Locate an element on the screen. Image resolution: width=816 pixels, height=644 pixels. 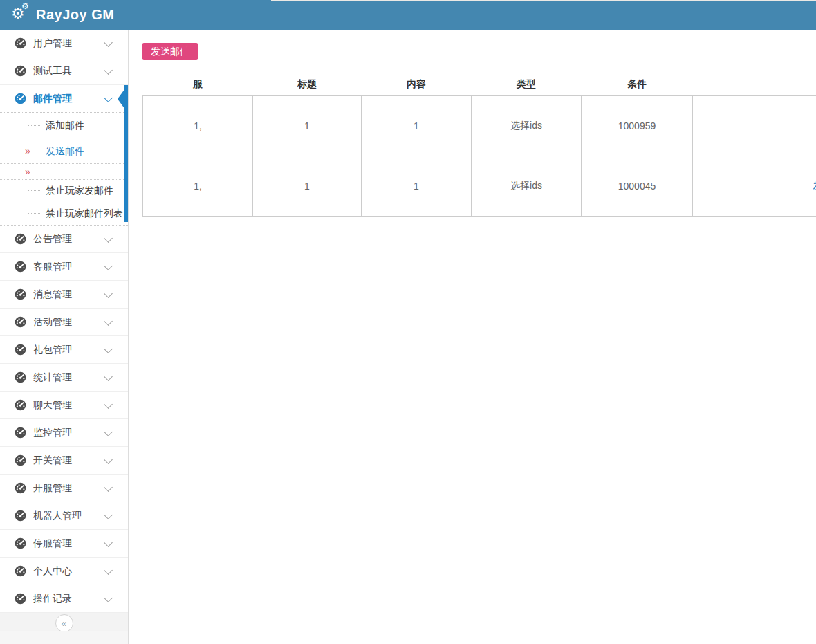
table-cell-extra: 发送 is located at coordinates (754, 187).